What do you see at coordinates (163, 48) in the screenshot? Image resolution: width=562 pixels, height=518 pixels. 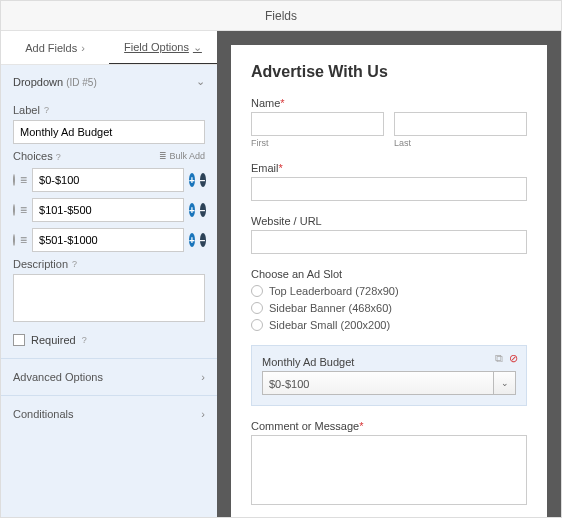 I see `tab-field-options: Field Options ⌄` at bounding box center [163, 48].